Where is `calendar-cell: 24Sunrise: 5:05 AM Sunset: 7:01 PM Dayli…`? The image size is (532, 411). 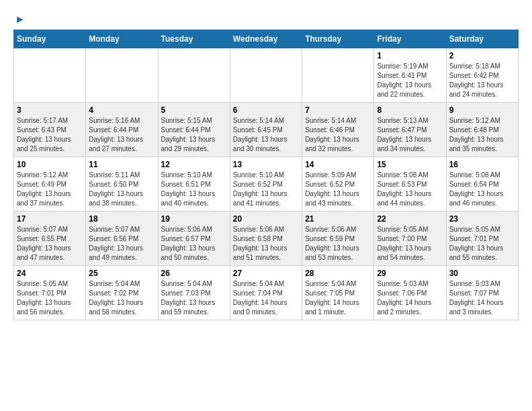
calendar-cell: 24Sunrise: 5:05 AM Sunset: 7:01 PM Dayli… is located at coordinates (50, 293).